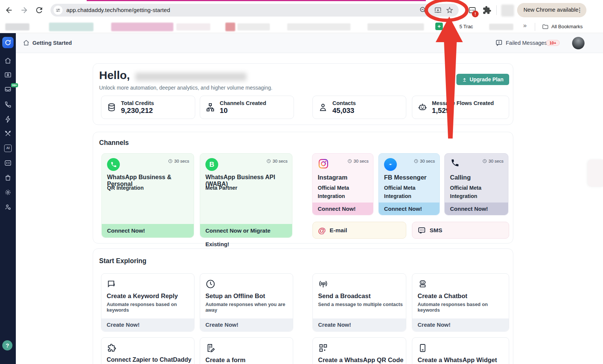 Image resolution: width=603 pixels, height=364 pixels. What do you see at coordinates (461, 351) in the screenshot?
I see `explore-widget: Create a WhatsApp Widget For your websit…` at bounding box center [461, 351].